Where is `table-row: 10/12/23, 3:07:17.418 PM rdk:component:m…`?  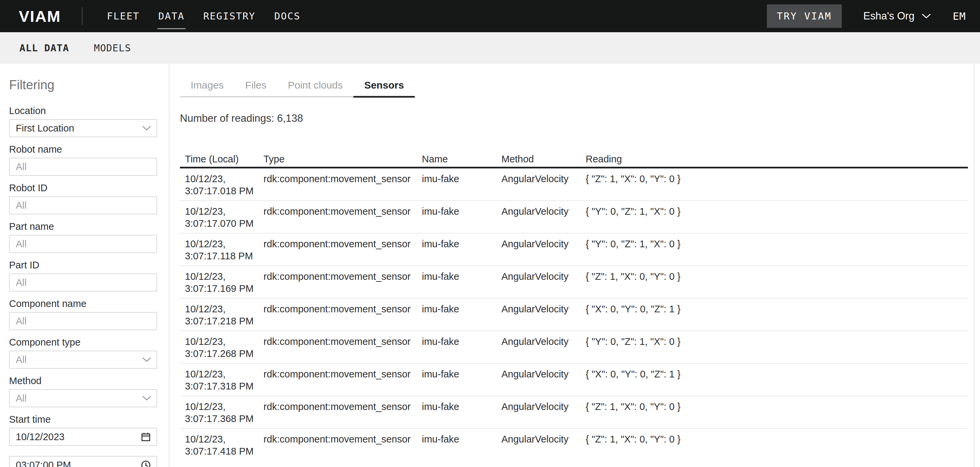 table-row: 10/12/23, 3:07:17.418 PM rdk:component:m… is located at coordinates (574, 445).